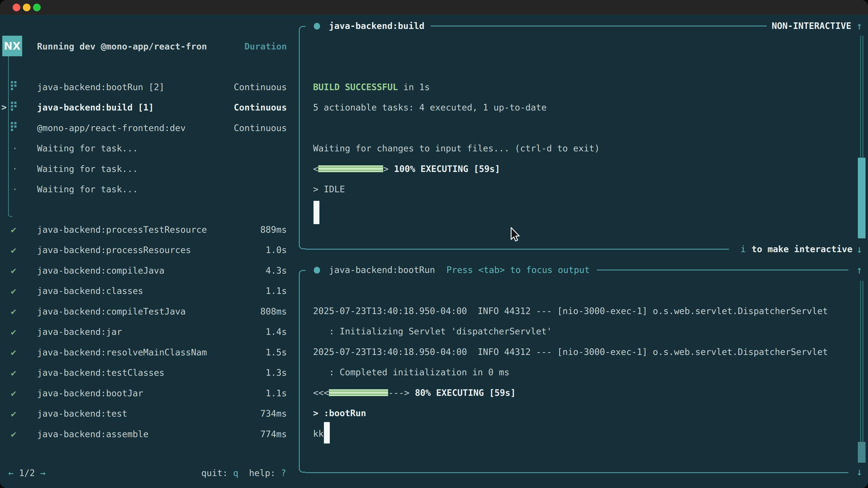 Image resolution: width=868 pixels, height=488 pixels. What do you see at coordinates (37, 7) in the screenshot?
I see `zoom-window-icon` at bounding box center [37, 7].